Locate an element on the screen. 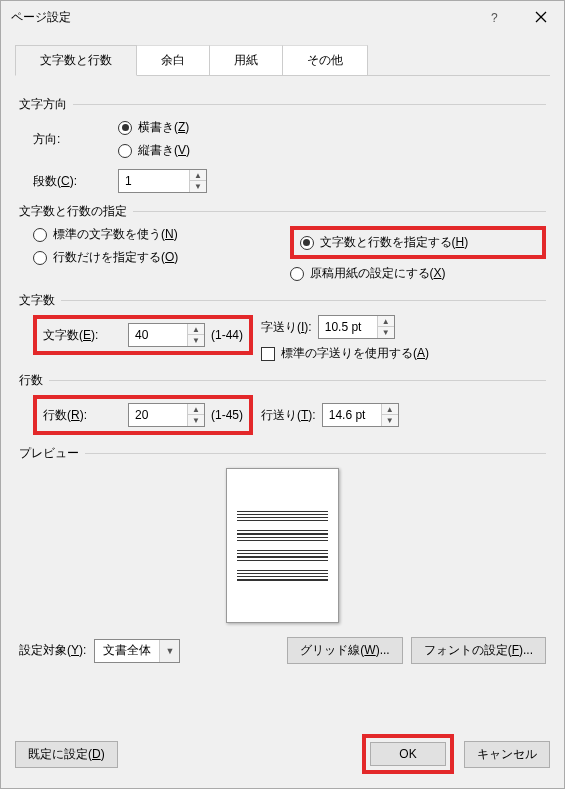  char-pitch-spinner: ▲▼ is located at coordinates (356, 327).